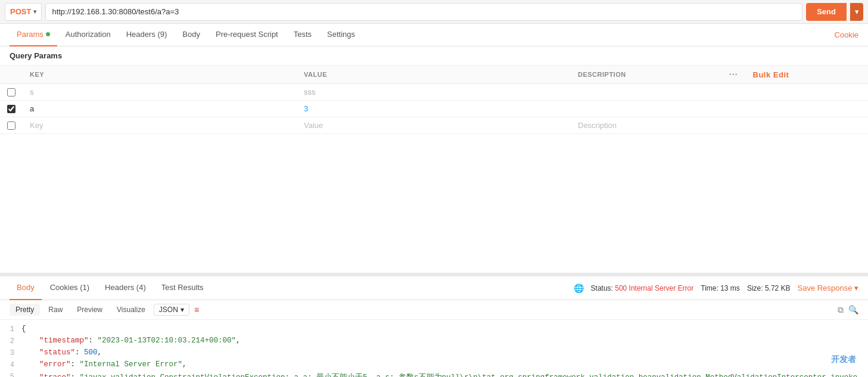 This screenshot has width=868, height=377. Describe the element at coordinates (11, 92) in the screenshot. I see `row1-checkbox-cell` at that location.